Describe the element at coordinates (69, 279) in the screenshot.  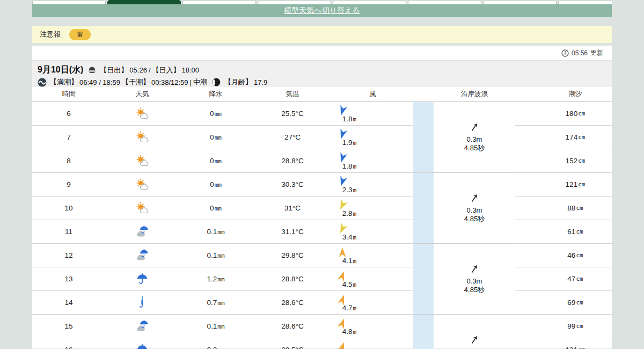
I see `time-cell: 13` at that location.